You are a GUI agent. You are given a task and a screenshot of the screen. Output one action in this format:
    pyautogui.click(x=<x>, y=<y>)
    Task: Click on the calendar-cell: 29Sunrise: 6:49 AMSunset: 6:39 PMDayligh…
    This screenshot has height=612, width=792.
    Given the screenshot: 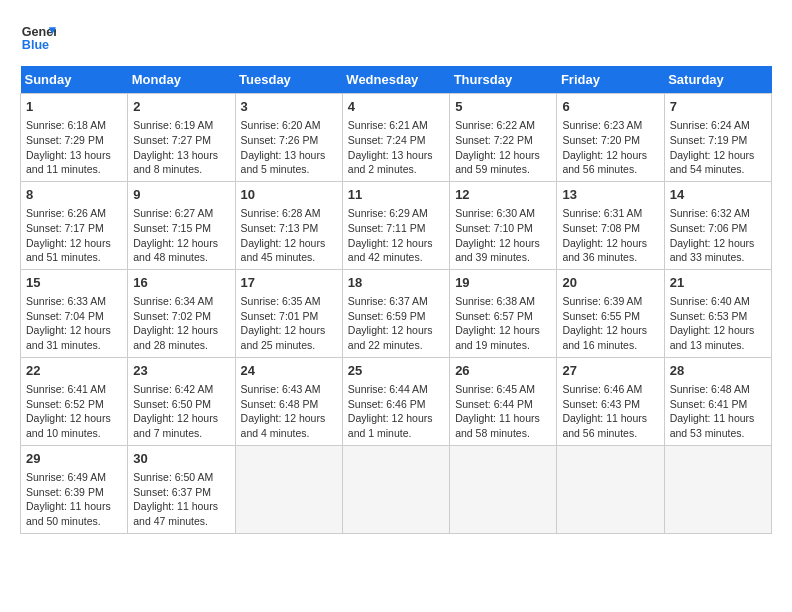 What is the action you would take?
    pyautogui.click(x=74, y=489)
    